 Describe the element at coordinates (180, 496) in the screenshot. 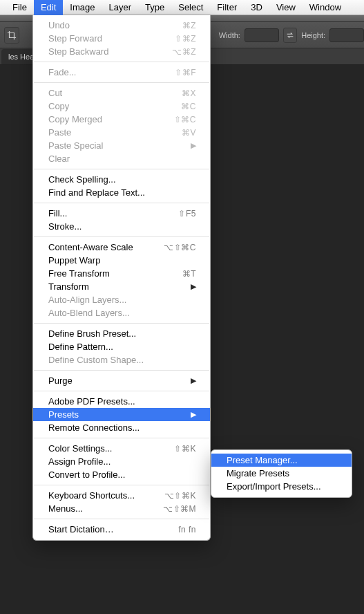

I see `menu-shortcut: ⌥⇧⌘K` at that location.